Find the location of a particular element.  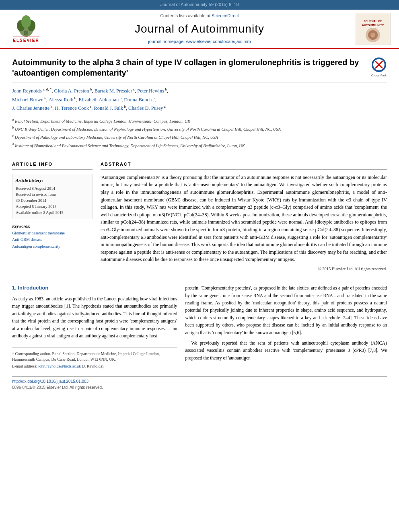

article-info-header: ARTICLE INFO is located at coordinates (52, 166).